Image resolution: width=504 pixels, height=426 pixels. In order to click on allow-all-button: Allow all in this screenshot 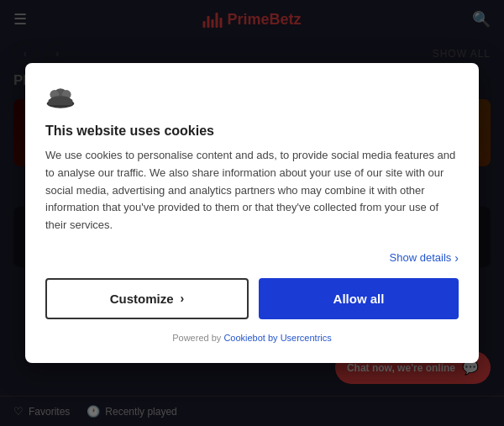, I will do `click(359, 299)`.